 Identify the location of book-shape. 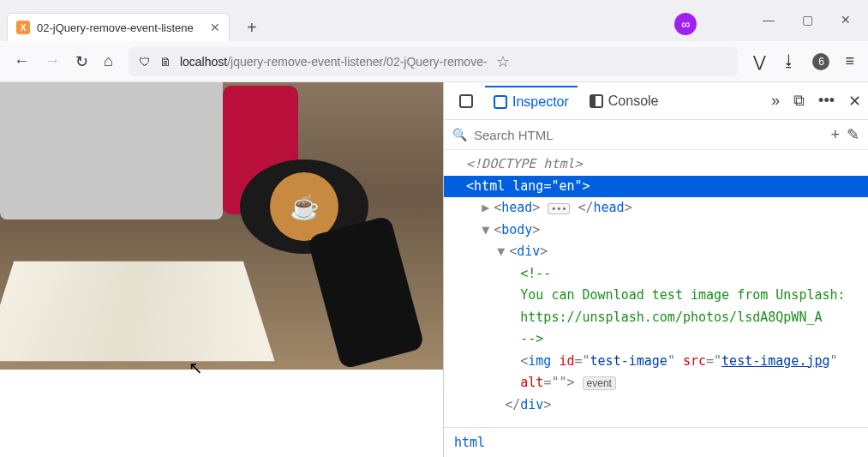
(137, 312).